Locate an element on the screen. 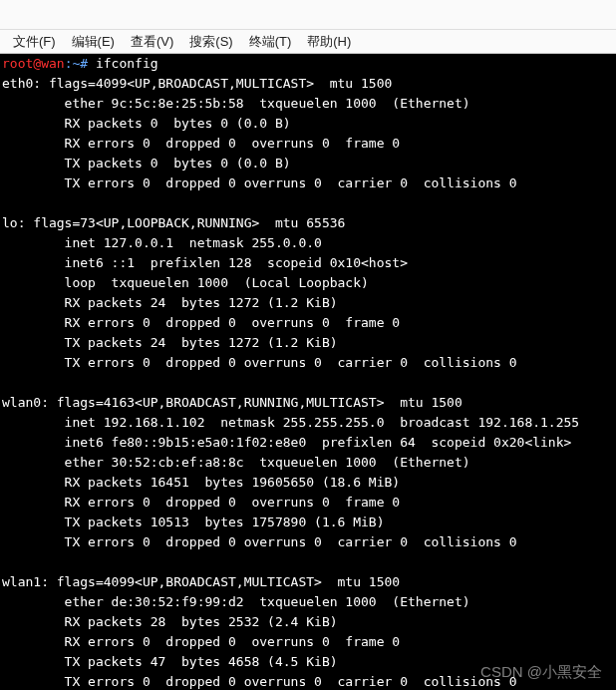 This screenshot has height=690, width=616. lo-line: lo: flags=73<UP,LOOPBACK,RUNNING> mtu 65… is located at coordinates (173, 223).